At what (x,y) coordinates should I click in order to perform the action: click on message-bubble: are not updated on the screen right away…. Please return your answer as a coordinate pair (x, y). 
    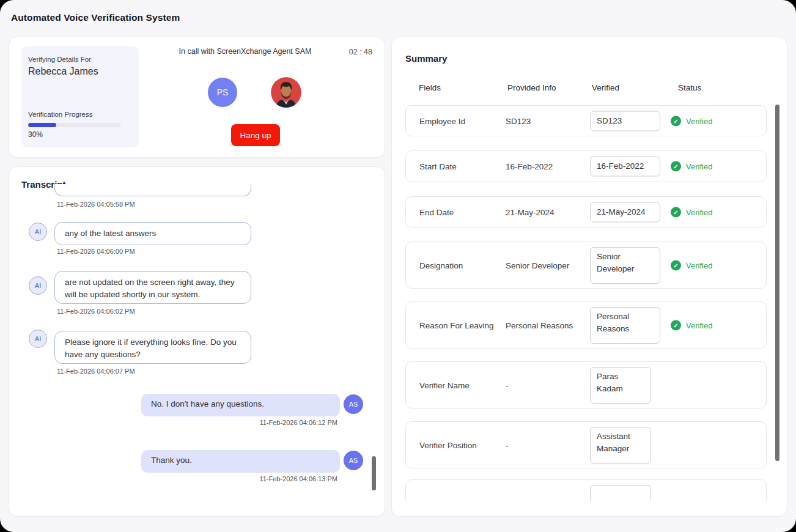
    Looking at the image, I should click on (153, 287).